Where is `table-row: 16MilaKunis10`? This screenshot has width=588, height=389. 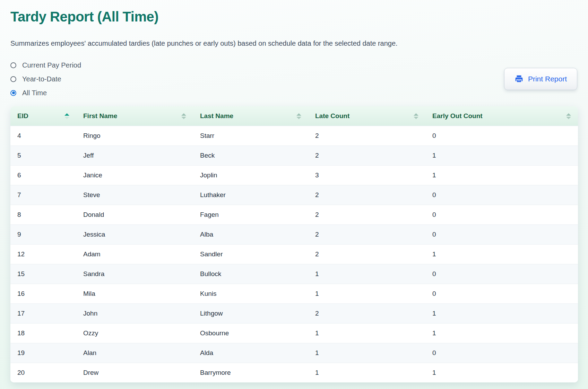 table-row: 16MilaKunis10 is located at coordinates (294, 294).